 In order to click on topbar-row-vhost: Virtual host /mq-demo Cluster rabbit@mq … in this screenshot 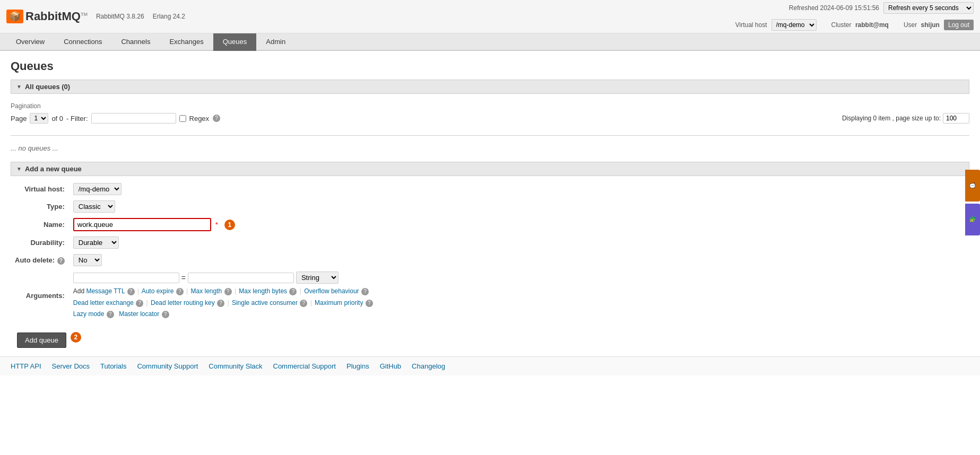, I will do `click(854, 25)`.